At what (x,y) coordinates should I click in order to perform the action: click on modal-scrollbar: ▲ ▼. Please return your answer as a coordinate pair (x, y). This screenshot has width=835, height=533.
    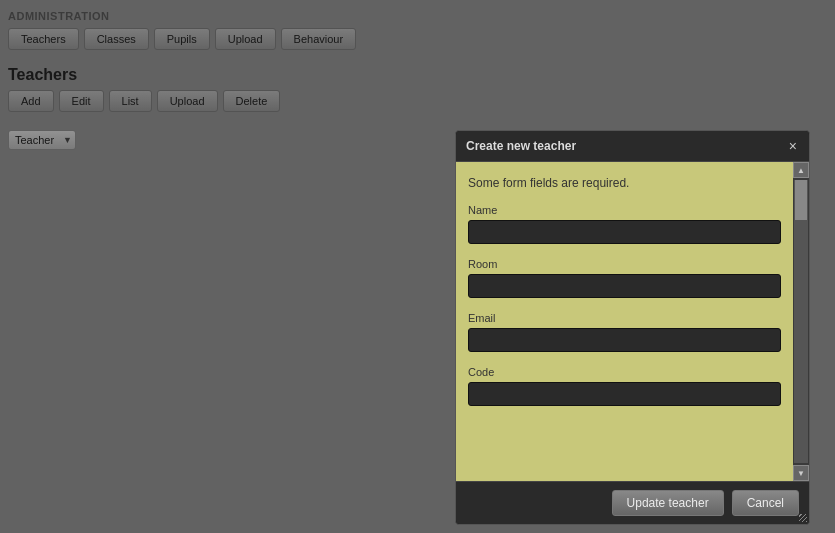
    Looking at the image, I should click on (801, 322).